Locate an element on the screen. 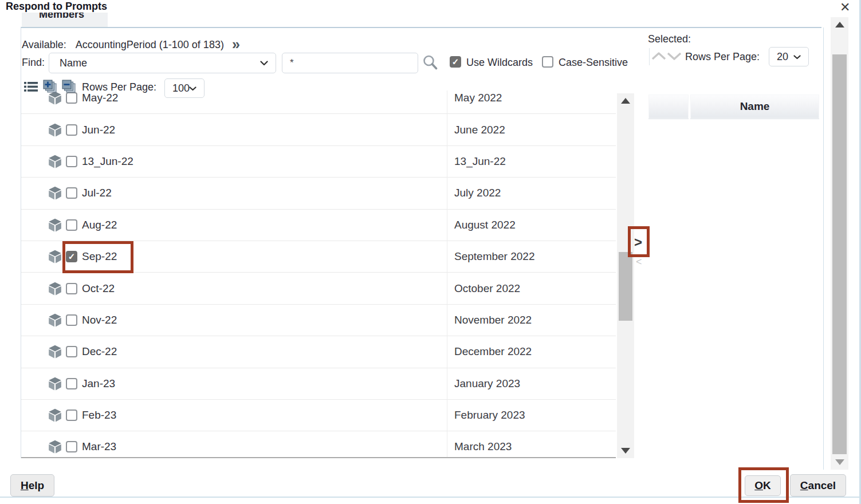  table-row: Feb-23 February 2023 is located at coordinates (319, 416).